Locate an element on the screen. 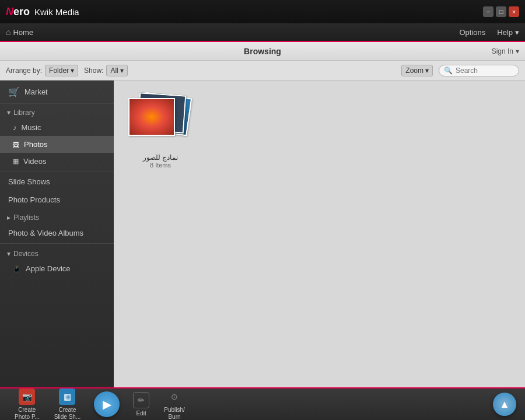  menu-bar: ⌂ Home Options Help ▾ is located at coordinates (262, 33).